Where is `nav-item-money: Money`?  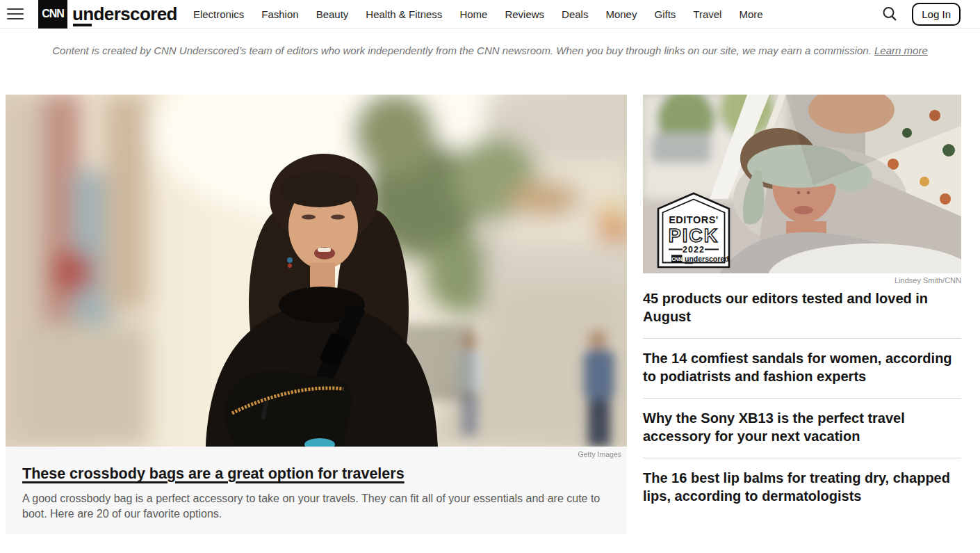 nav-item-money: Money is located at coordinates (621, 14).